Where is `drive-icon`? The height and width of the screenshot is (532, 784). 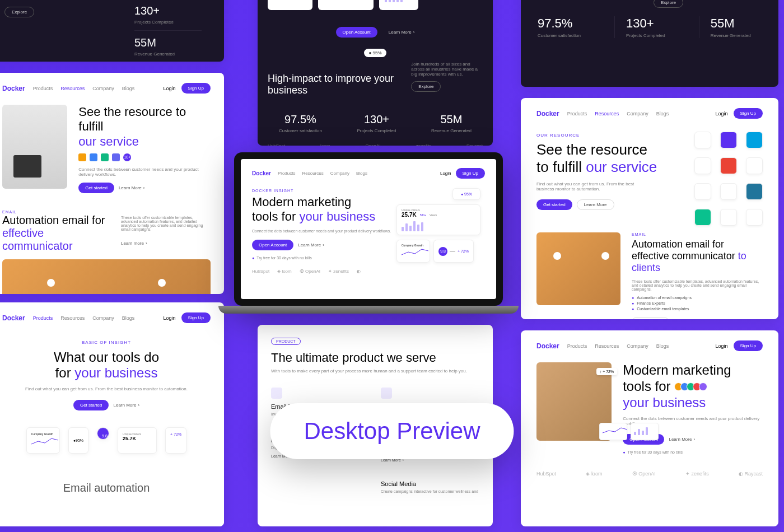
drive-icon is located at coordinates (729, 192).